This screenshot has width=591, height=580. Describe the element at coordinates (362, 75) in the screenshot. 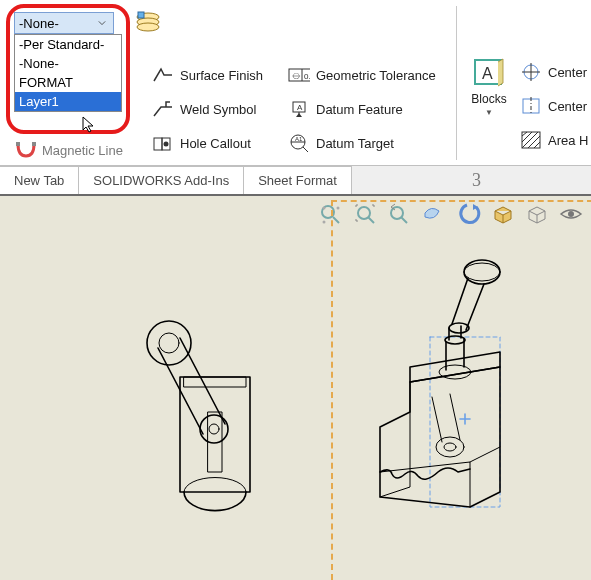

I see `geometric-tolerance-button: ⦵0.3 Geometric Tolerance` at that location.